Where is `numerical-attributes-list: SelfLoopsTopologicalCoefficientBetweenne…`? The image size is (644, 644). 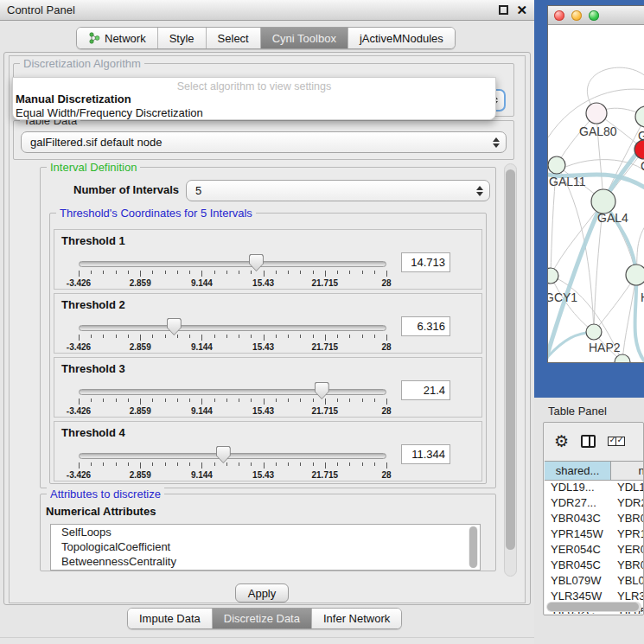
numerical-attributes-list: SelfLoopsTopologicalCoefficientBetweenne… is located at coordinates (265, 547).